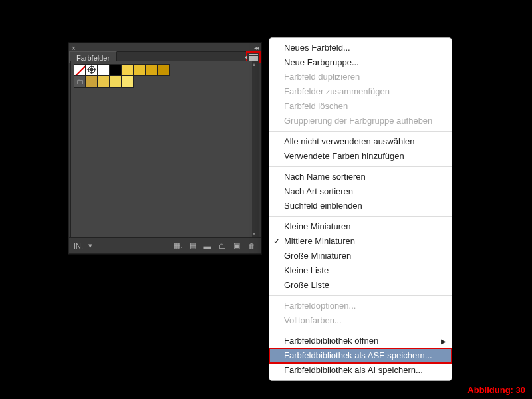 The width and height of the screenshot is (532, 399). Describe the element at coordinates (360, 341) in the screenshot. I see `menu-item: Farbfeldbibliothek öffnen▶` at that location.